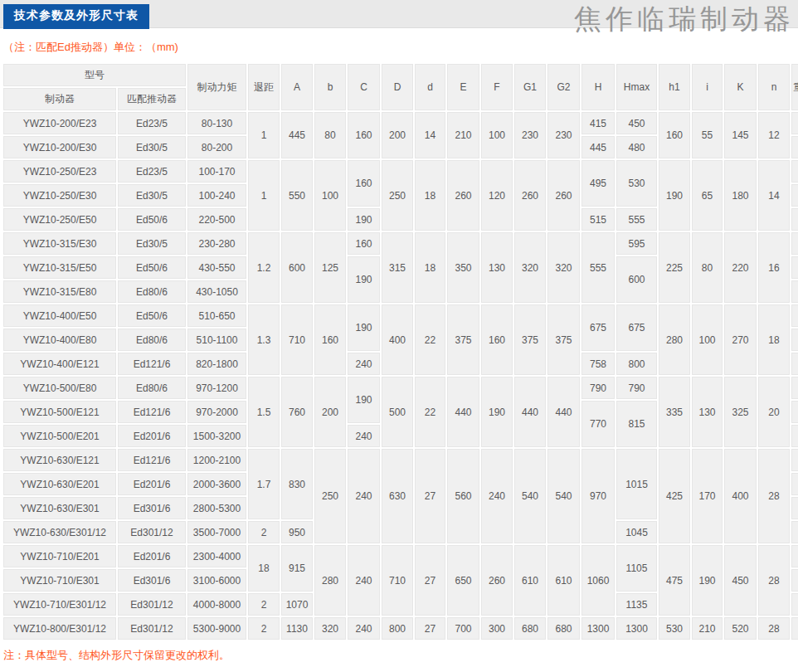  I want to click on cell: 1070, so click(297, 604).